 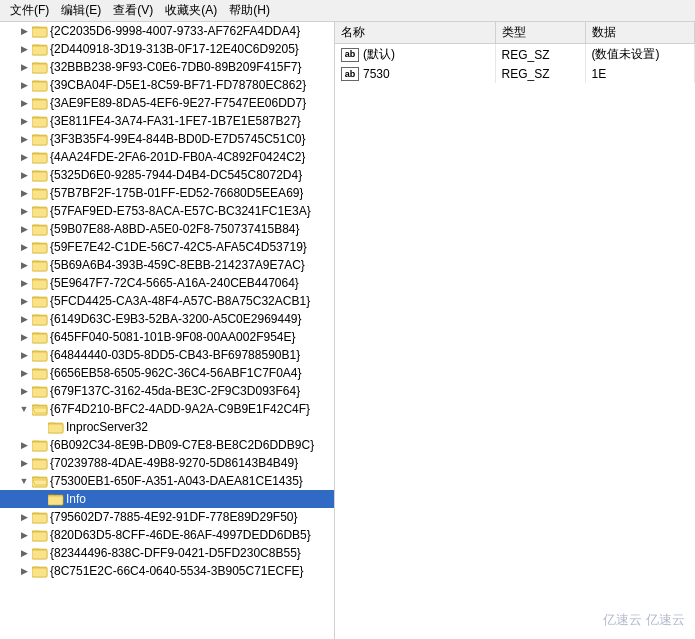 I want to click on tree-item-item8: ▶ {4AA24FDE-2FA6-201D-FB0A-4C892F0424C2}, so click(x=167, y=157).